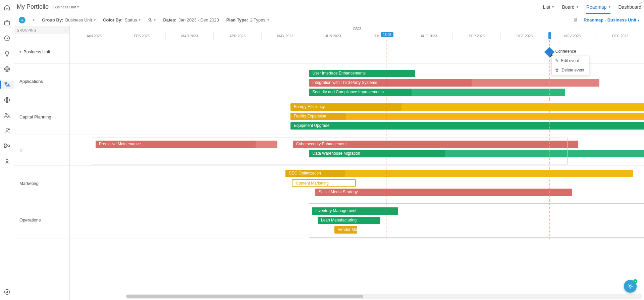  Describe the element at coordinates (620, 36) in the screenshot. I see `month-cell: DEC 2023` at that location.